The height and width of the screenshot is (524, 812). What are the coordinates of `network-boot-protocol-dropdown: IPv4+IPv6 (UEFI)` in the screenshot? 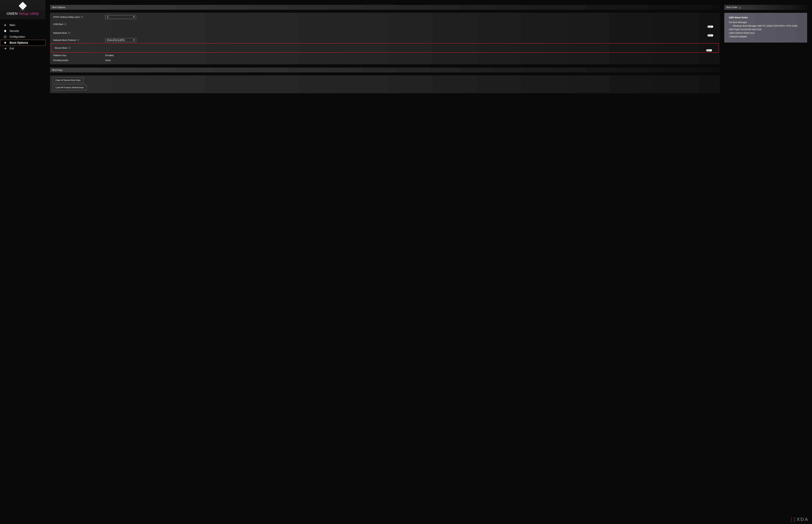 It's located at (120, 40).